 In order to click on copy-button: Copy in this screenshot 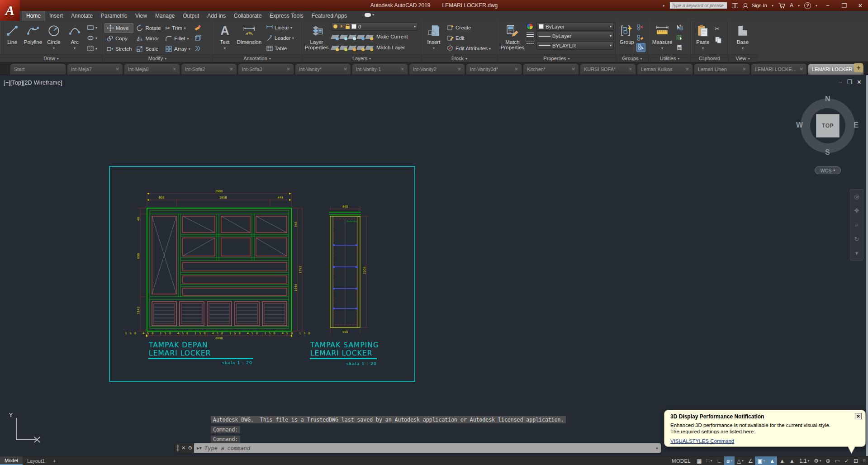, I will do `click(119, 38)`.